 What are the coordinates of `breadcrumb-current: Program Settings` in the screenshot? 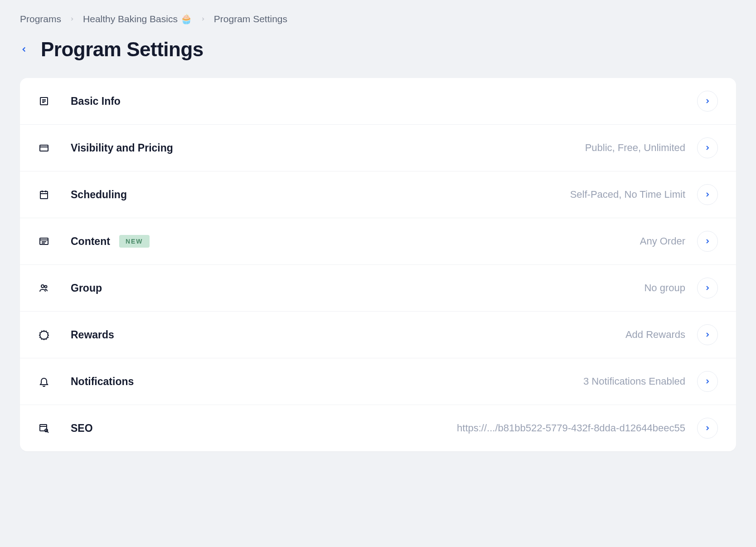 It's located at (251, 19).